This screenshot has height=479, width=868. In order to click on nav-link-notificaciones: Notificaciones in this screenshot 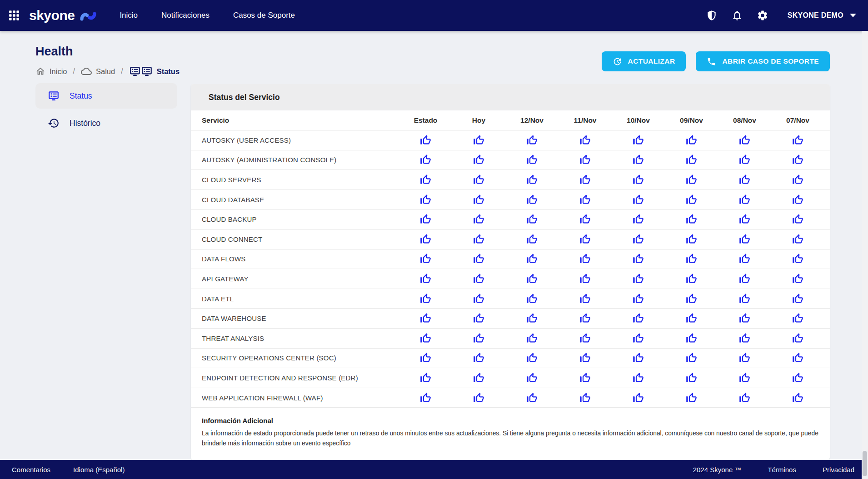, I will do `click(185, 15)`.